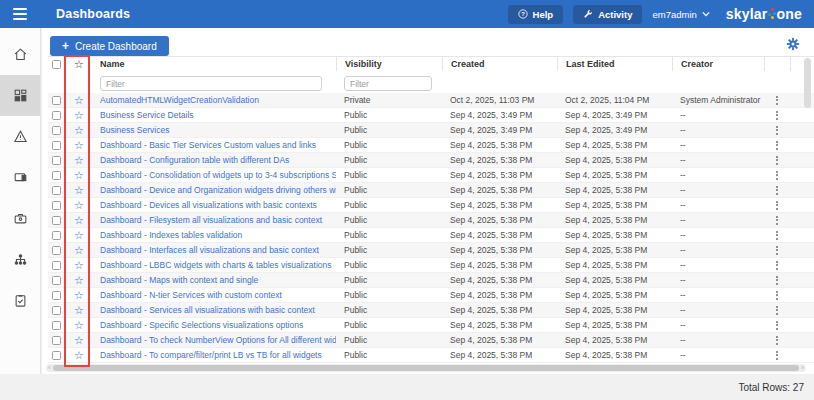 Image resolution: width=814 pixels, height=400 pixels. Describe the element at coordinates (500, 64) in the screenshot. I see `column-header-created: Created` at that location.